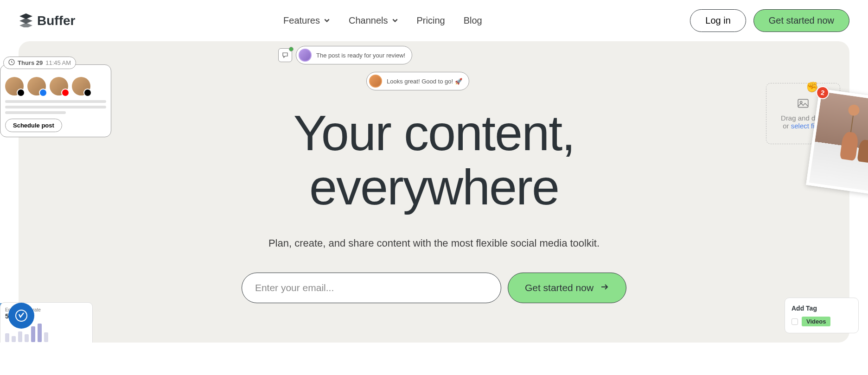  What do you see at coordinates (822, 315) in the screenshot?
I see `add-tag-panel: Add Tag Videos` at bounding box center [822, 315].